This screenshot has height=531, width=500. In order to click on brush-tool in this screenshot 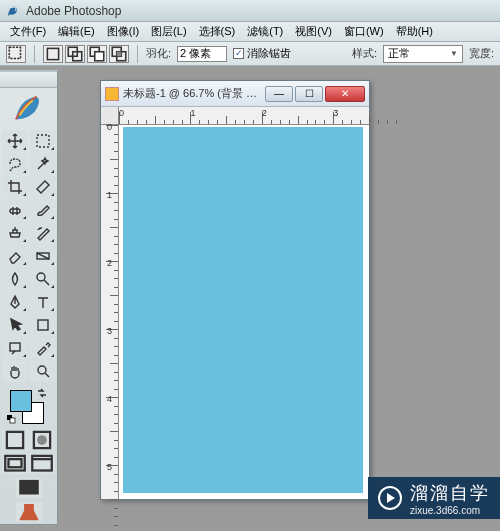, I will do `click(43, 210)`.